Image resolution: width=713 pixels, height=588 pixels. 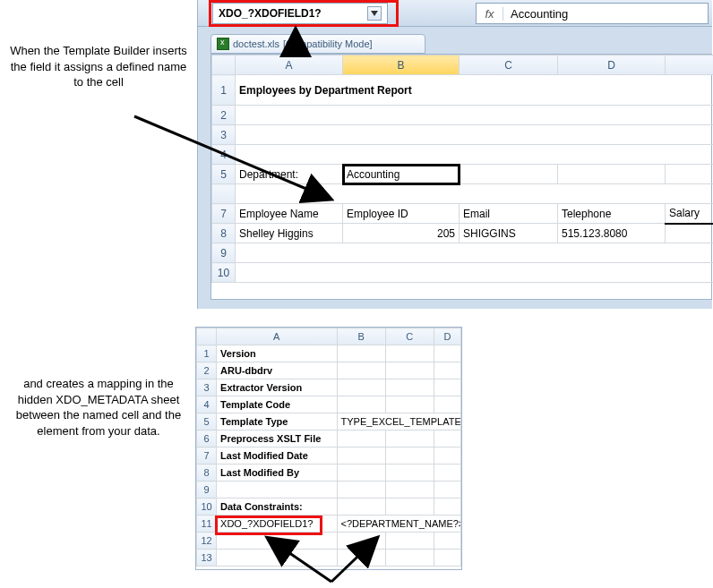 I want to click on cell: Template Code, so click(x=277, y=405).